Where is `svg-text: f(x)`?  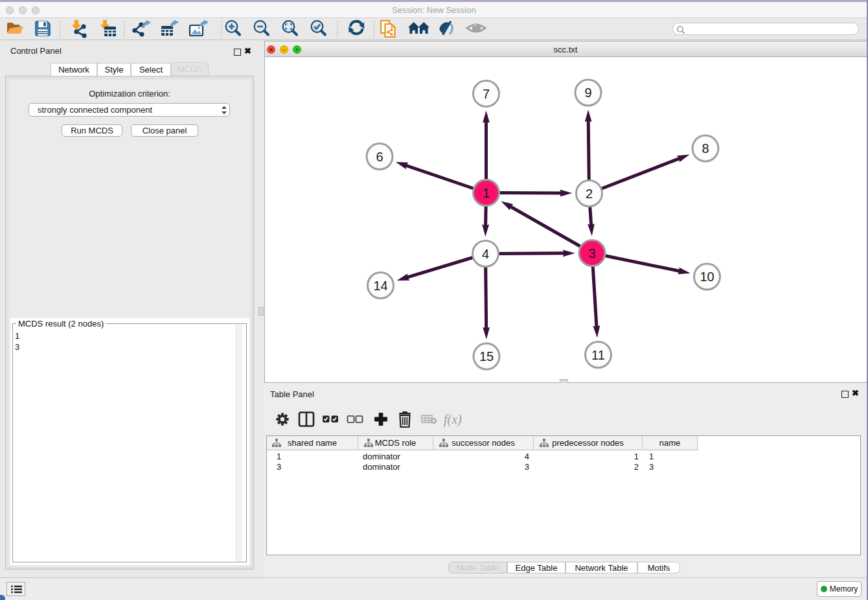 svg-text: f(x) is located at coordinates (453, 420).